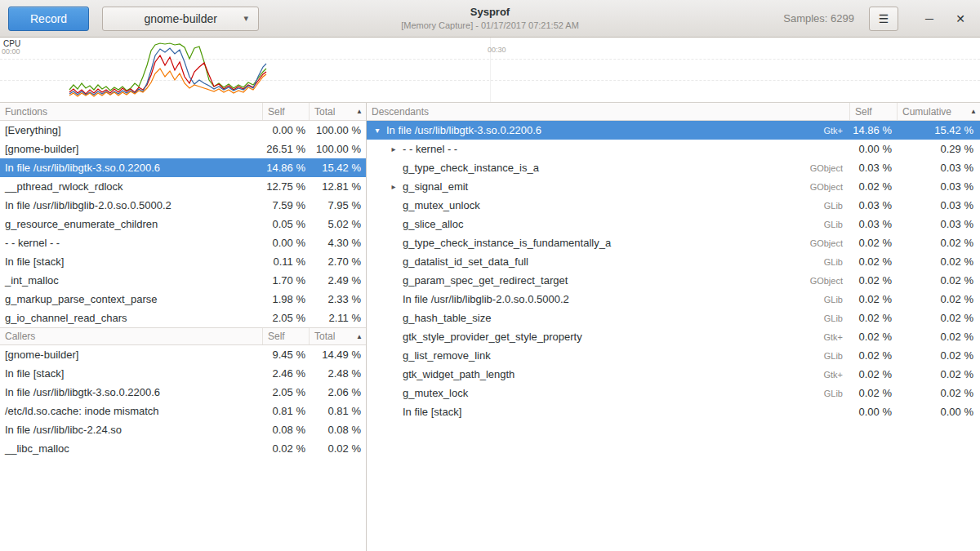 The image size is (980, 551). Describe the element at coordinates (183, 206) in the screenshot. I see `table-row: In file /usr/lib/libglib-2.0.so.0.5000.2…` at that location.